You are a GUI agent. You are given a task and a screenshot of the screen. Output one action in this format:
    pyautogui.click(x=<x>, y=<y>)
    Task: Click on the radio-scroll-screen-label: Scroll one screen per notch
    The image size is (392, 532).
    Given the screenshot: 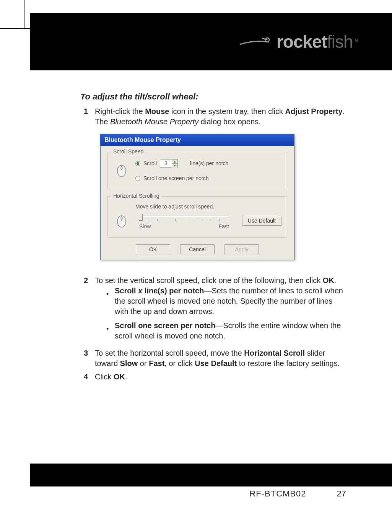 What is the action you would take?
    pyautogui.click(x=176, y=178)
    